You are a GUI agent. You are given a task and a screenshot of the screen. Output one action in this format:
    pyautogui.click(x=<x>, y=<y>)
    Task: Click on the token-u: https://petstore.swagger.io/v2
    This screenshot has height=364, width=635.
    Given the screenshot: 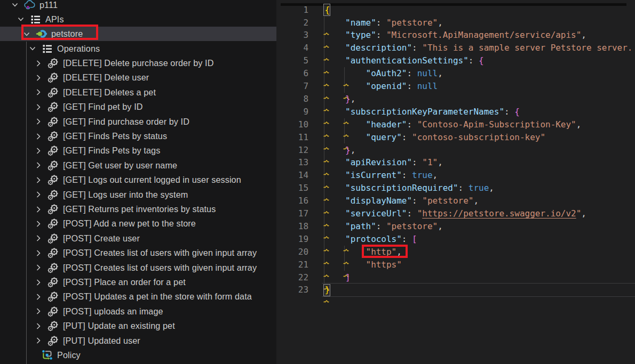 What is the action you would take?
    pyautogui.click(x=499, y=213)
    